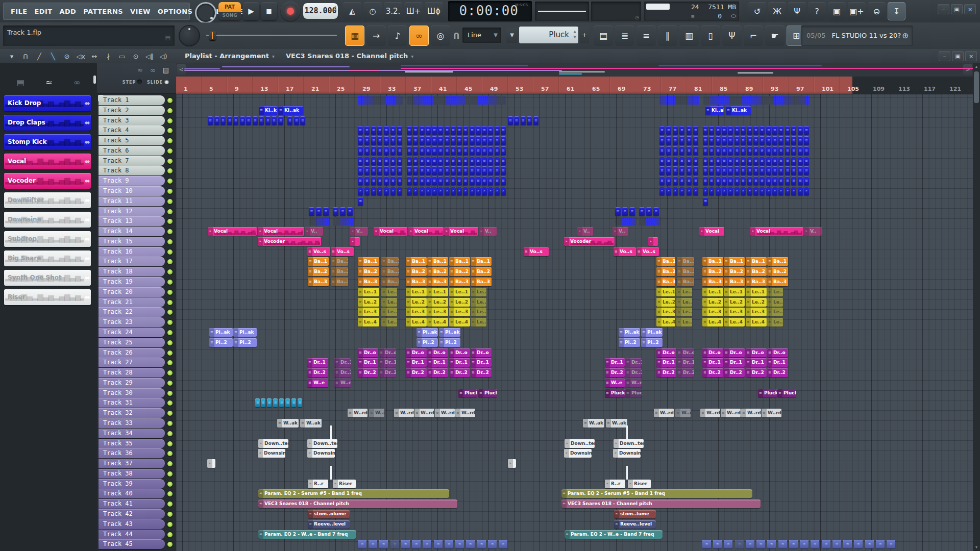  Describe the element at coordinates (481, 362) in the screenshot. I see `clip: ≡Dr..1` at that location.